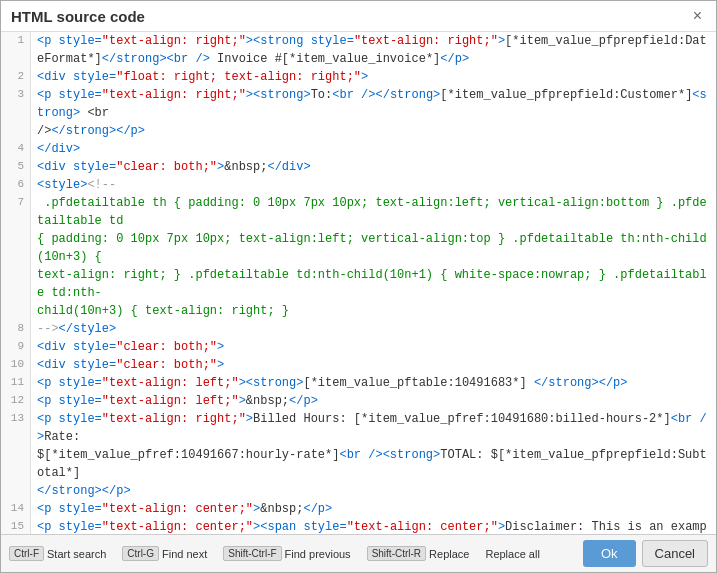 Image resolution: width=717 pixels, height=573 pixels. What do you see at coordinates (358, 553) in the screenshot?
I see `bottom-toolbar: Ctrl-F Start search Ctrl-G Find next Shi…` at bounding box center [358, 553].